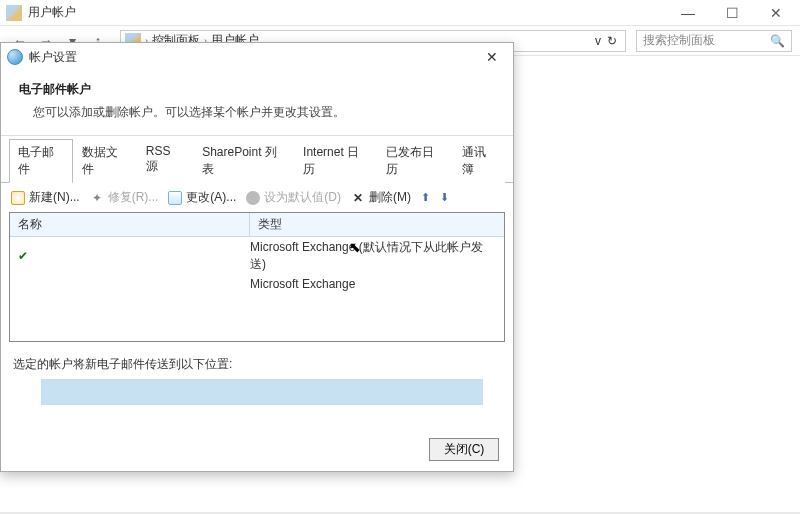 The height and width of the screenshot is (514, 800). I want to click on dialog-heading: 电子邮件帐户, so click(257, 90).